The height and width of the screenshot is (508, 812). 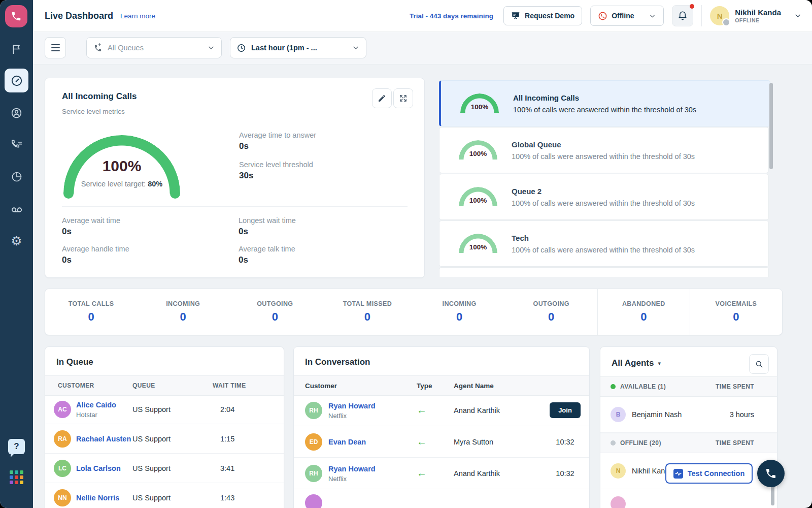 What do you see at coordinates (16, 49) in the screenshot?
I see `sidebar-item-onboarding` at bounding box center [16, 49].